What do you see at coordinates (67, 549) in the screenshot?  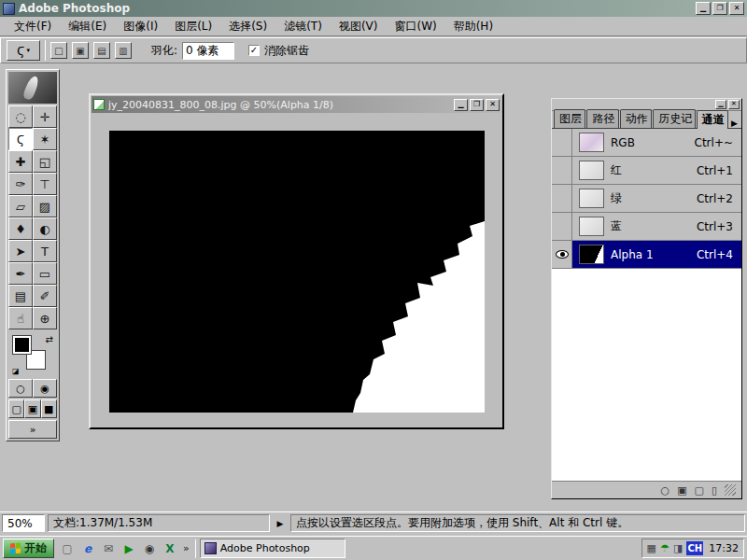 I see `show-desktop-icon: ▢` at bounding box center [67, 549].